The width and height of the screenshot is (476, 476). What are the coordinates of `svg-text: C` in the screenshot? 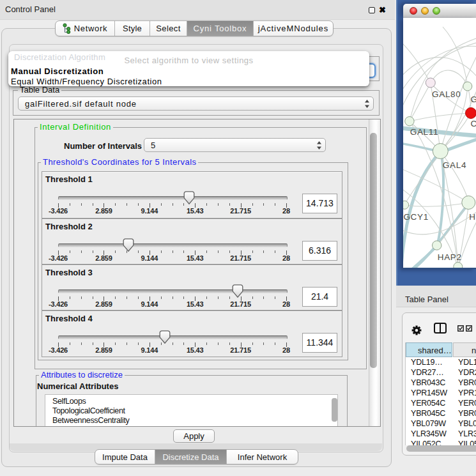 It's located at (473, 124).